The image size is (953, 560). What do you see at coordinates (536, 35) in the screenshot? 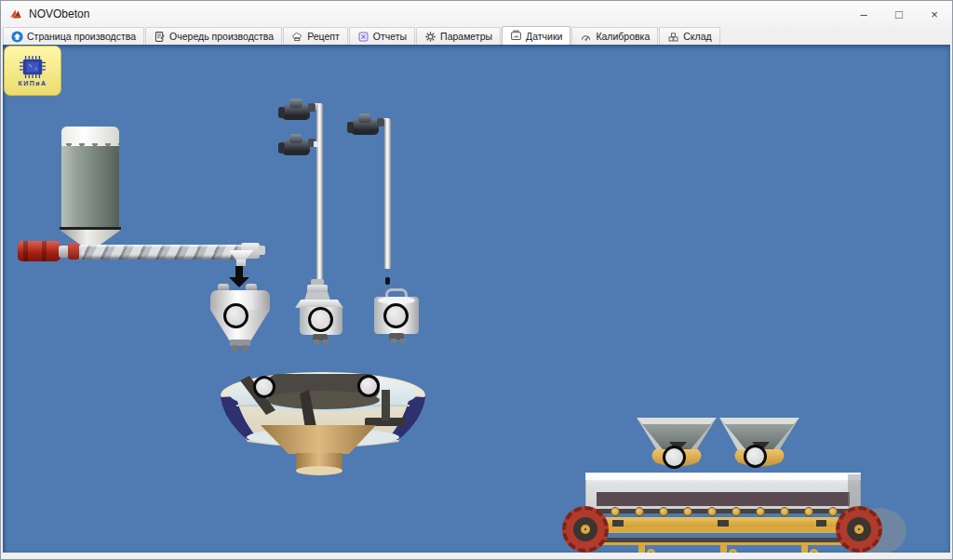
I see `tab-sensors: Датчики` at bounding box center [536, 35].